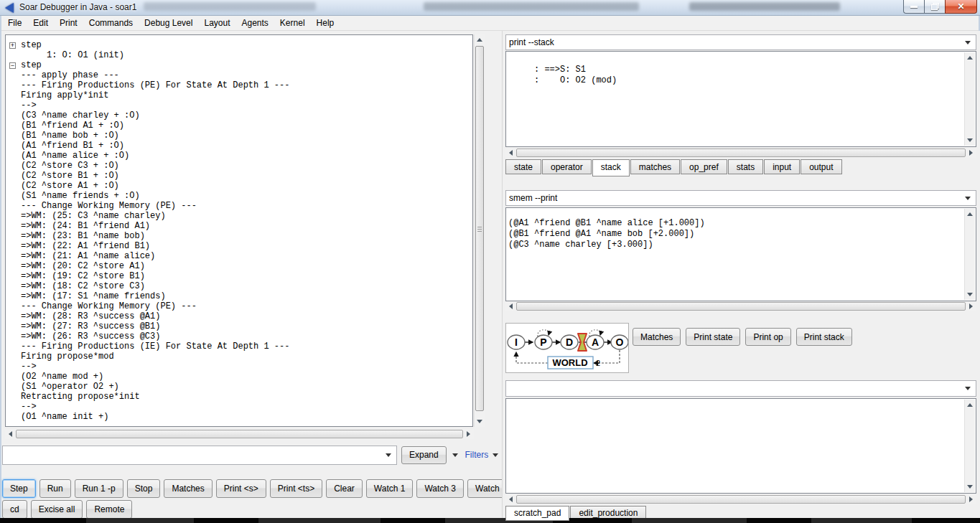  Describe the element at coordinates (913, 7) in the screenshot. I see `minimize-button` at that location.